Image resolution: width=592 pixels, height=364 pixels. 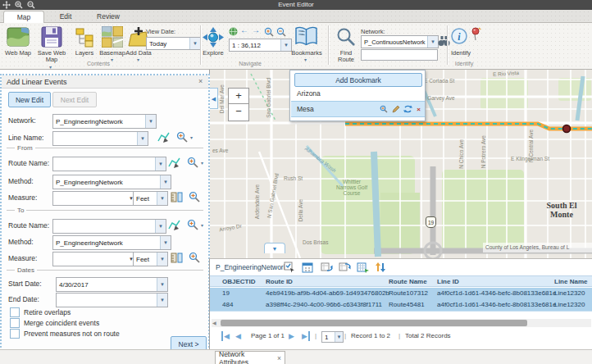 I want to click on from-unit-caret-icon: ▼, so click(x=162, y=198).